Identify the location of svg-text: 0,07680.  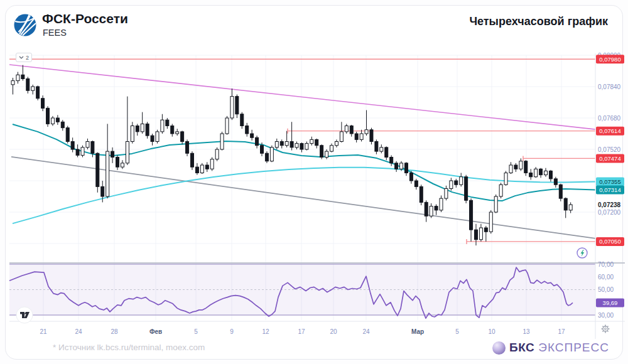
(609, 118).